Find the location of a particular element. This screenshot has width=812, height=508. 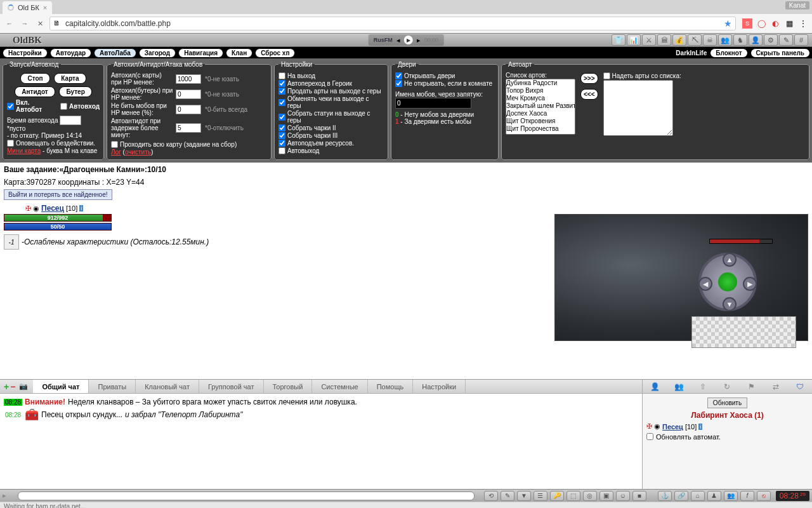

menu-icon: ⋮ is located at coordinates (803, 23).